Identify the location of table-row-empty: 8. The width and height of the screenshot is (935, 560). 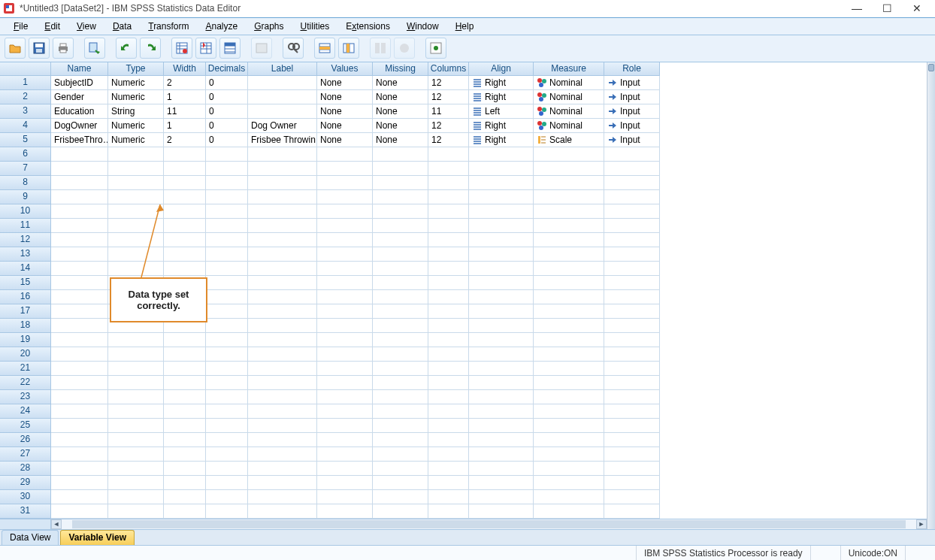
(463, 183).